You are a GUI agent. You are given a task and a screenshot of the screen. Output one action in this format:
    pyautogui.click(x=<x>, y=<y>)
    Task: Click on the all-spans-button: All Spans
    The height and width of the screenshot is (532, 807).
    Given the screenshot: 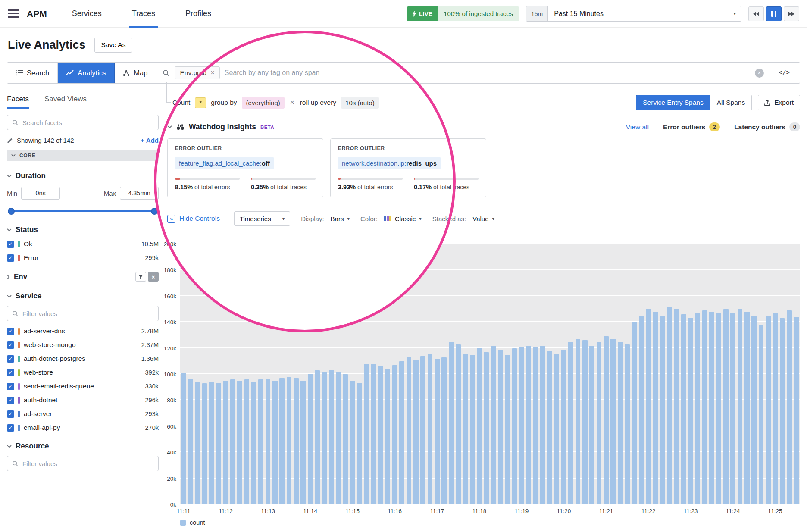 What is the action you would take?
    pyautogui.click(x=731, y=103)
    